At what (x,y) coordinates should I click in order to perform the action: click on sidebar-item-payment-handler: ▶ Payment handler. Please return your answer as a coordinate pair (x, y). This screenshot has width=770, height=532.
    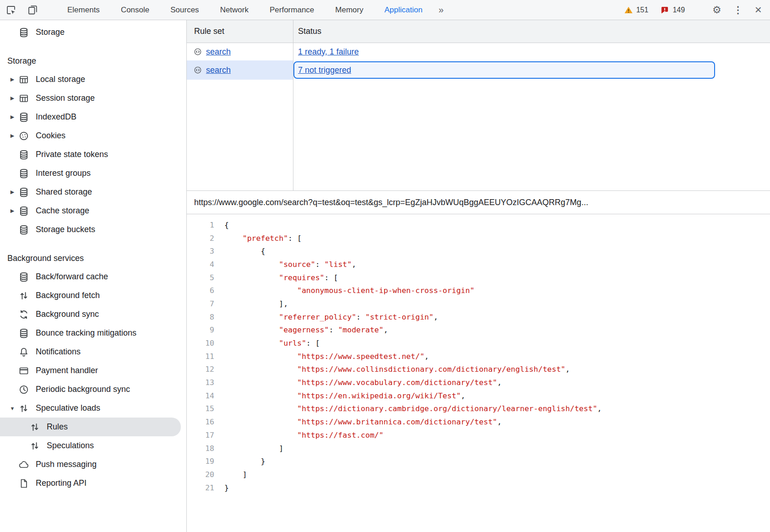
    Looking at the image, I should click on (93, 371).